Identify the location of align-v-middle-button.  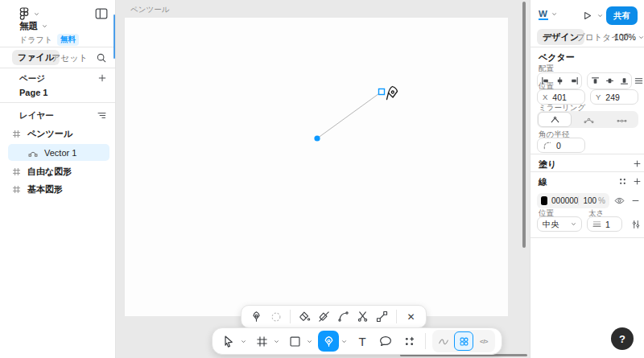
(609, 80).